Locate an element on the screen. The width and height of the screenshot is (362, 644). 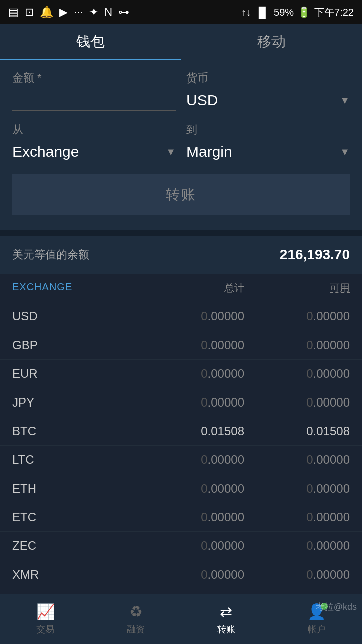
bottom-nav: 📈 交易 ♻ 融资 ⇄ 转账 👤 帐户 is located at coordinates (181, 619).